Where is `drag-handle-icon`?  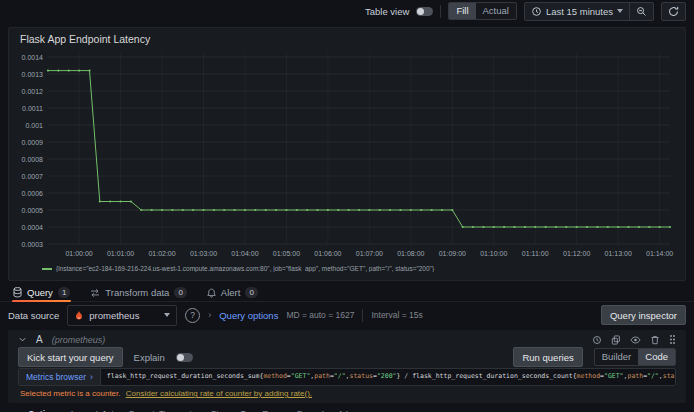
drag-handle-icon is located at coordinates (672, 340).